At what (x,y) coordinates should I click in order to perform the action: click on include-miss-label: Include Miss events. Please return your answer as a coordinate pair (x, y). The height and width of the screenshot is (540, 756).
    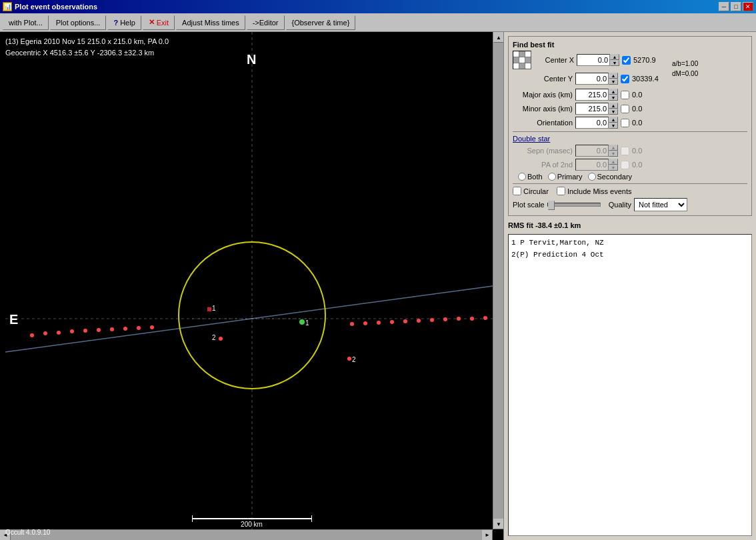
    Looking at the image, I should click on (595, 191).